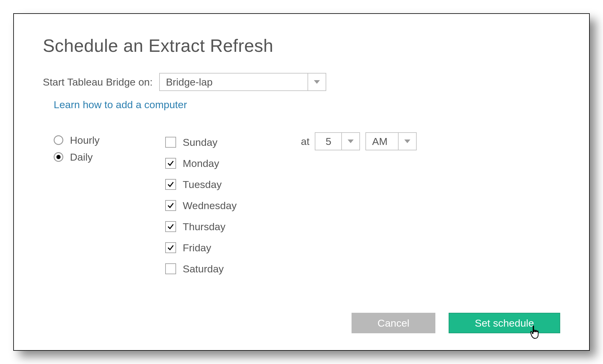  What do you see at coordinates (359, 141) in the screenshot?
I see `time-column: at 5 AM` at bounding box center [359, 141].